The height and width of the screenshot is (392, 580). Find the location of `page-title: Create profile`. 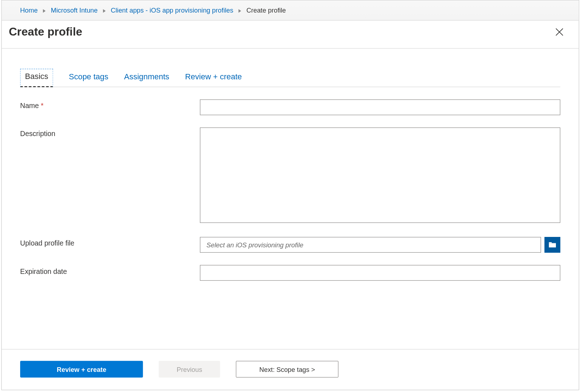

page-title: Create profile is located at coordinates (45, 32).